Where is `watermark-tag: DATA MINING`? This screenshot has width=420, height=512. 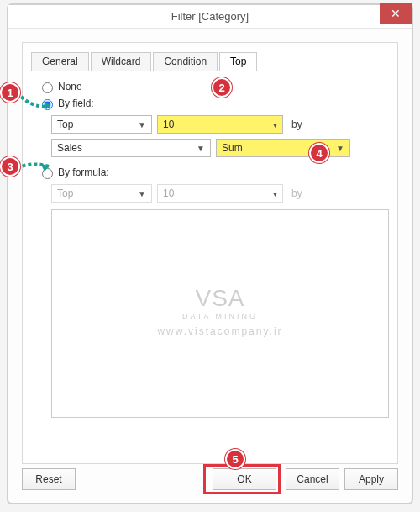 watermark-tag: DATA MINING is located at coordinates (220, 316).